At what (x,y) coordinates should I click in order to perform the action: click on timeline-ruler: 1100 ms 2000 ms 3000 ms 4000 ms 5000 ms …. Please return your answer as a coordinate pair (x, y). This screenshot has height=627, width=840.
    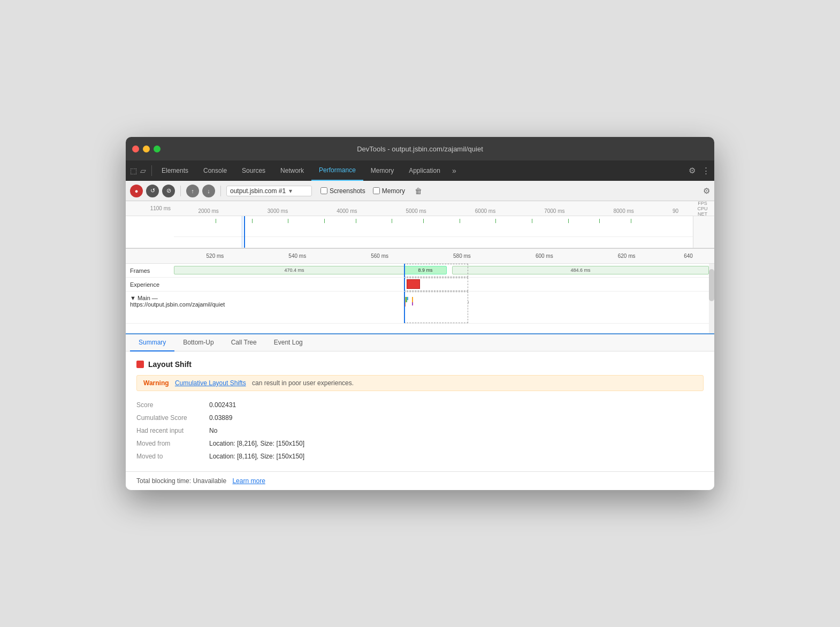
    Looking at the image, I should click on (420, 209).